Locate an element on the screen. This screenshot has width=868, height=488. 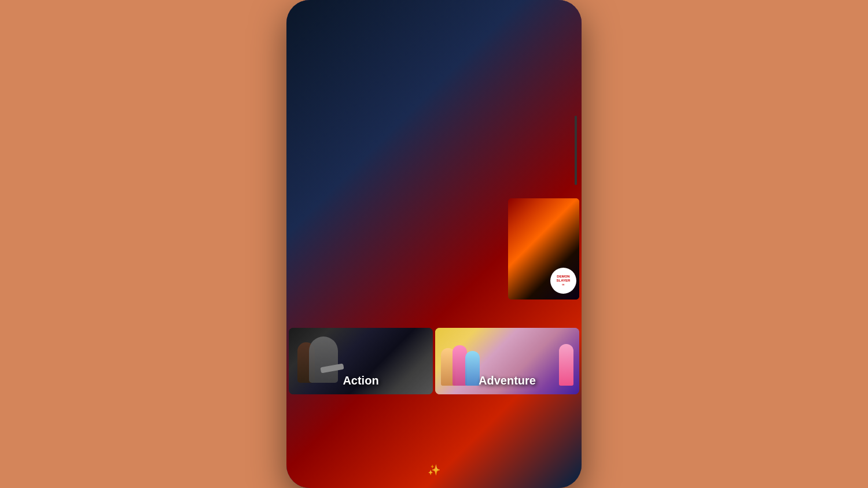
anime-card-demon-slayer-2: DEMONSLAYER∞ is located at coordinates (544, 249).